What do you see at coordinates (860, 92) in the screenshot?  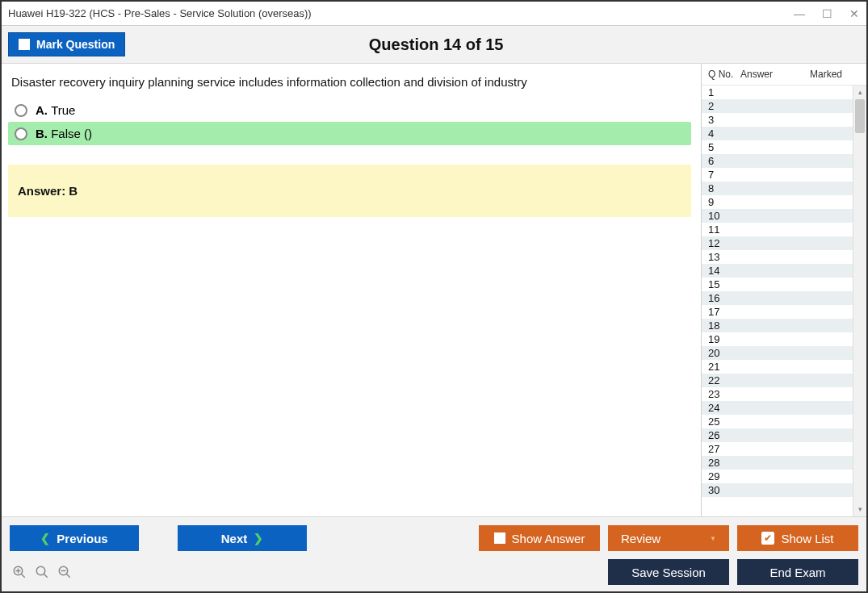 I see `scroll-up-icon: ▴` at bounding box center [860, 92].